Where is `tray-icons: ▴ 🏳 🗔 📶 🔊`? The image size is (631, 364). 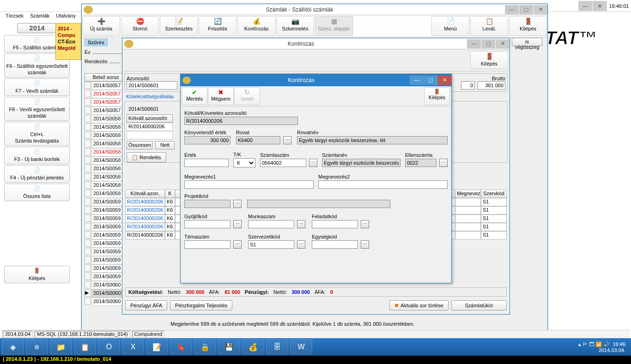 tray-icons: ▴ 🏳 🗔 📶 🔊 is located at coordinates (594, 344).